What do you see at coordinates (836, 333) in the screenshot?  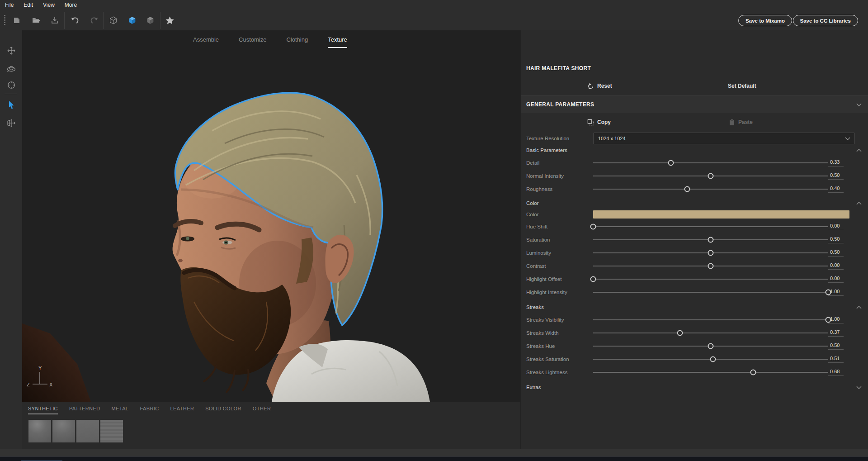 I see `slider-value: 0.37` at bounding box center [836, 333].